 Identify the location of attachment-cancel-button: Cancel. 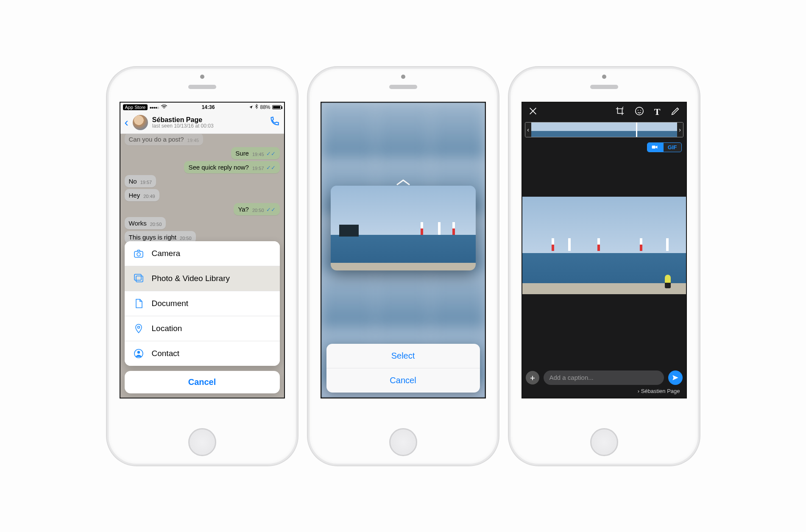
(202, 382).